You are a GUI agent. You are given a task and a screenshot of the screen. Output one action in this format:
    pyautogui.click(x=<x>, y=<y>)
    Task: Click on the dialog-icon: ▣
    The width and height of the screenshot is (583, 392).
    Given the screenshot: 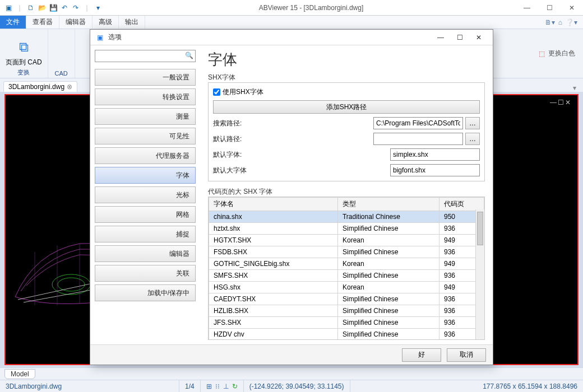 What is the action you would take?
    pyautogui.click(x=100, y=38)
    